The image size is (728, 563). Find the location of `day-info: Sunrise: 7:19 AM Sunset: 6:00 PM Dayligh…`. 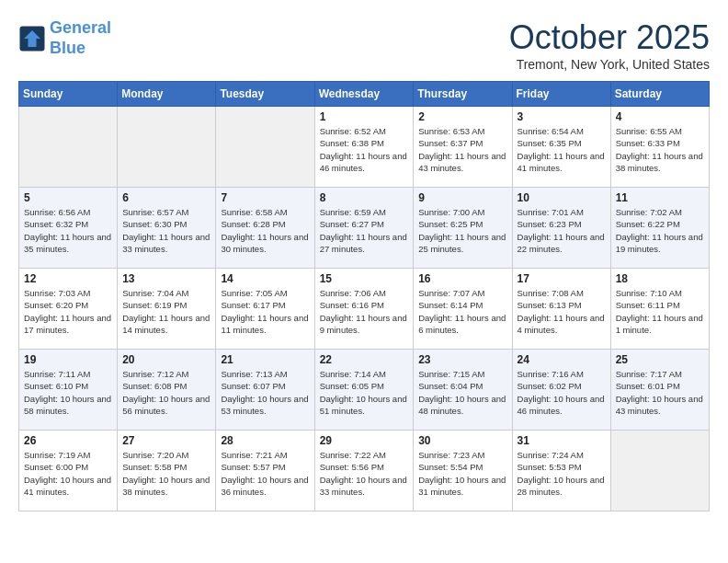

day-info: Sunrise: 7:19 AM Sunset: 6:00 PM Dayligh… is located at coordinates (68, 473).